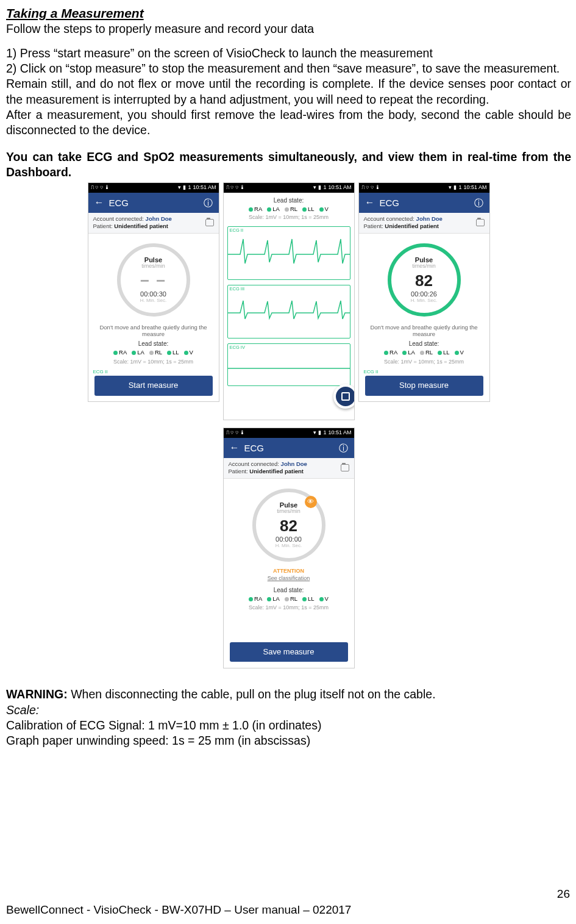 The height and width of the screenshot is (924, 576). Describe the element at coordinates (289, 571) in the screenshot. I see `attention-label: ATTENTION` at that location.